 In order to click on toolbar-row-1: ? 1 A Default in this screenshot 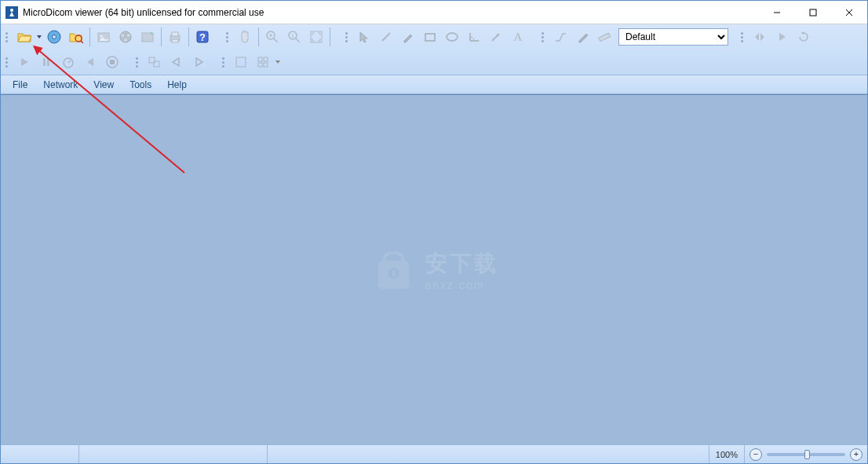, I will do `click(434, 37)`.